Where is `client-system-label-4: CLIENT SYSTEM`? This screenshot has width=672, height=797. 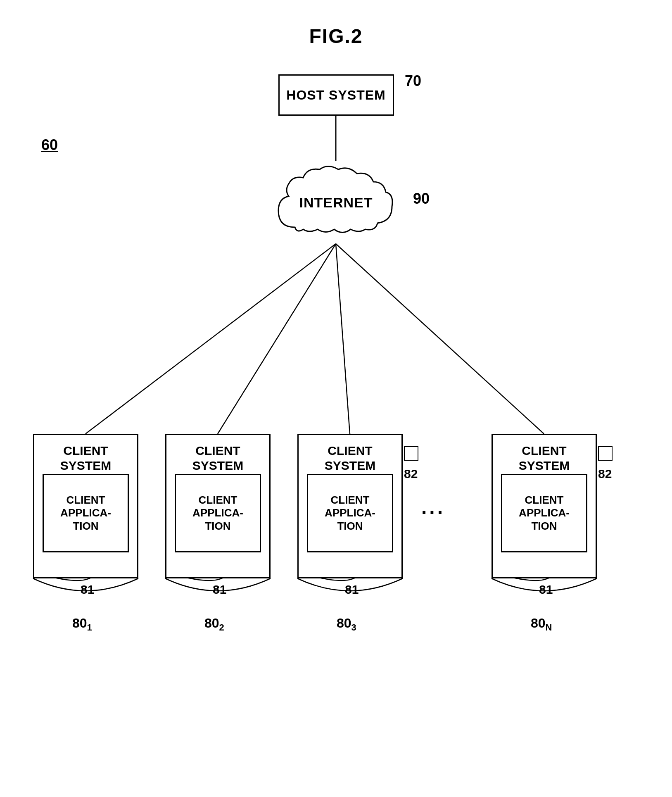 client-system-label-4: CLIENT SYSTEM is located at coordinates (544, 458).